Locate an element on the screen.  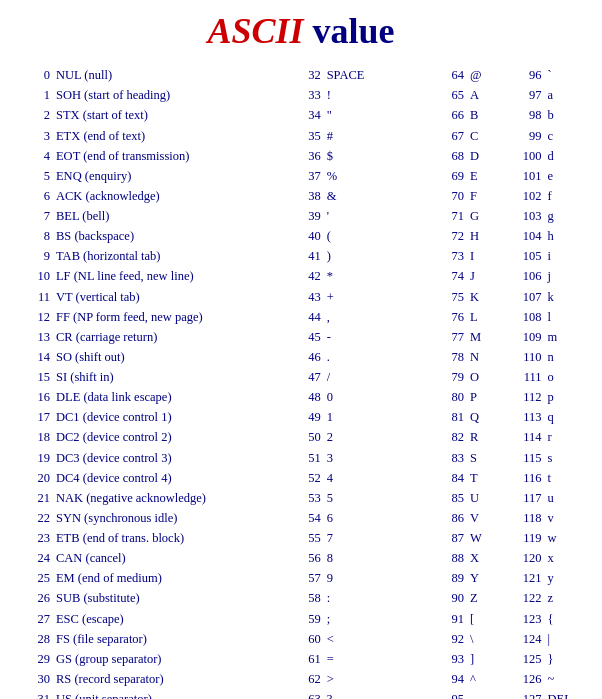
ascii-num-col2: 33 is located at coordinates (308, 95).